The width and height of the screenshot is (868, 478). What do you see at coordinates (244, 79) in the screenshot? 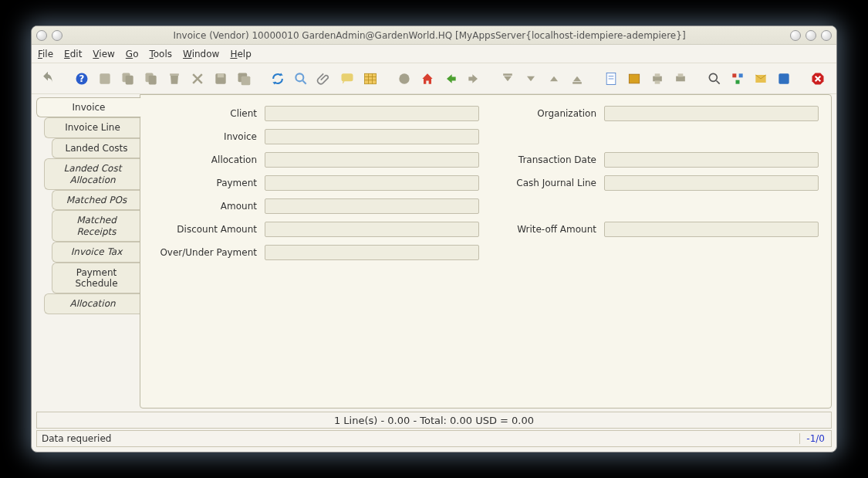
I see `save-create-icon` at bounding box center [244, 79].